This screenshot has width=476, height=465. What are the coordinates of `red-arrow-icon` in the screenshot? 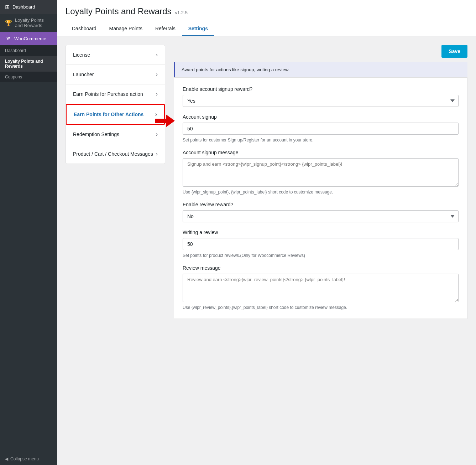 It's located at (165, 121).